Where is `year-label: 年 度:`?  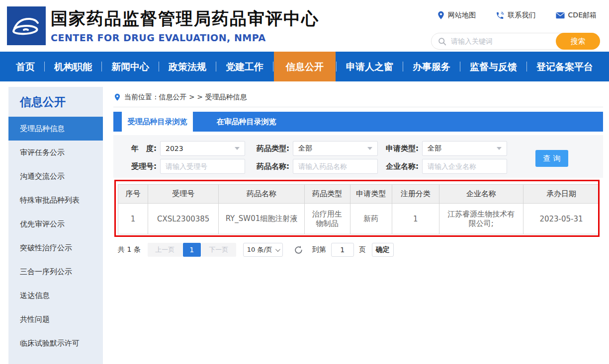 year-label: 年 度: is located at coordinates (144, 149).